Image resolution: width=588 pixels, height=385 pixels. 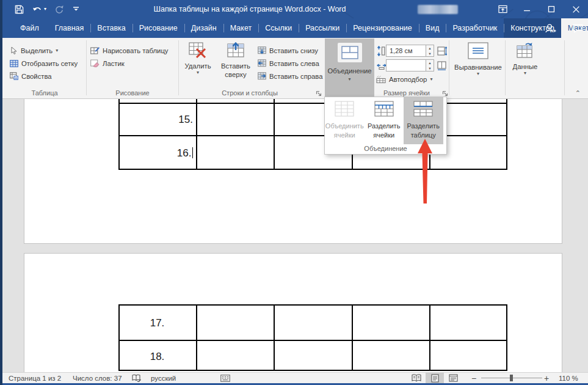 What do you see at coordinates (578, 93) in the screenshot?
I see `collapse-ribbon-icon: ⌃` at bounding box center [578, 93].